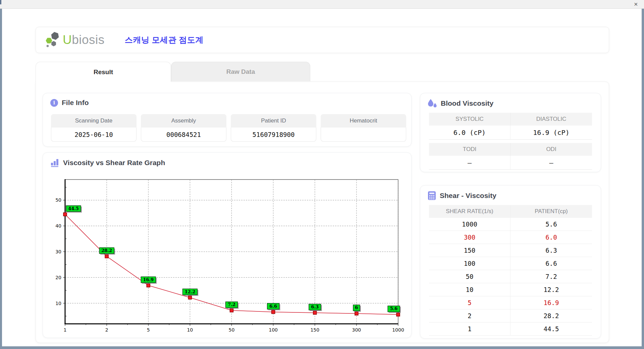 The image size is (644, 349). Describe the element at coordinates (394, 309) in the screenshot. I see `svg-text: 5.6` at that location.